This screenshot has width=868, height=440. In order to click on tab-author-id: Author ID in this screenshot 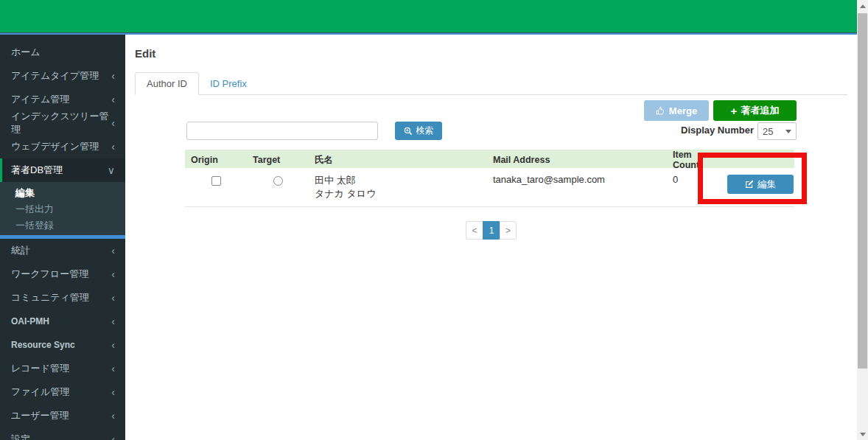, I will do `click(167, 84)`.